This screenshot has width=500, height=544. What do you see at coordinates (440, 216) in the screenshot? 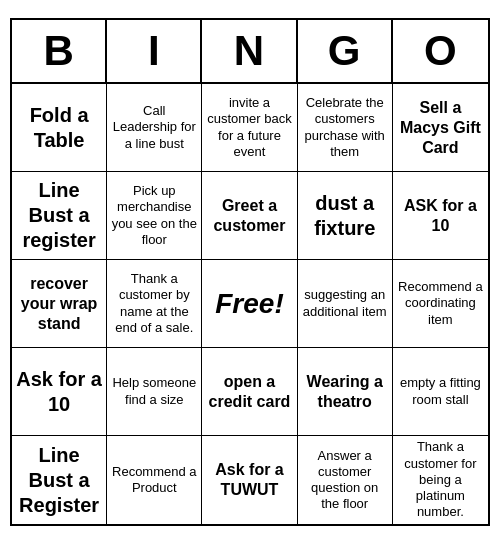
I see `bingo-cell-9: ASK for a 10` at bounding box center [440, 216].